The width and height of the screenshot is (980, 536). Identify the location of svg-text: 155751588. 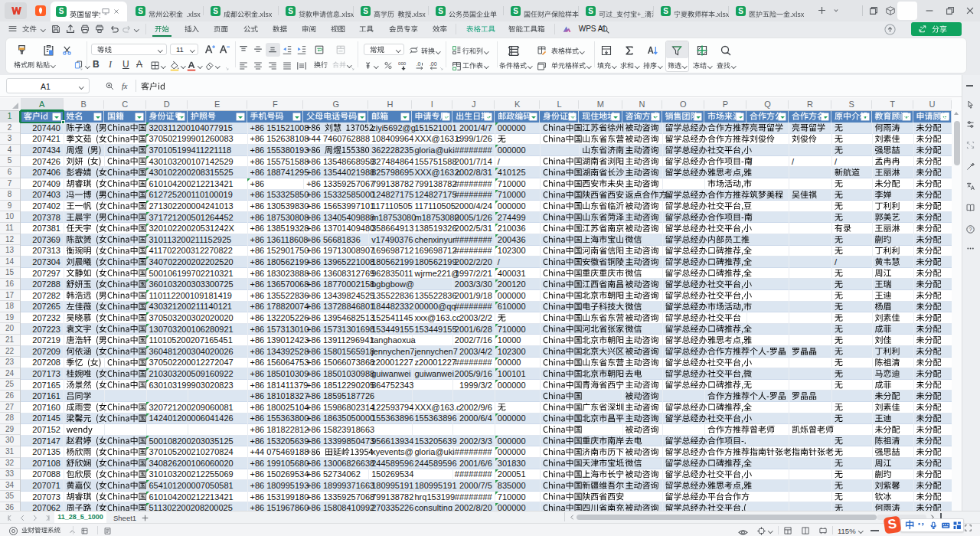
(436, 162).